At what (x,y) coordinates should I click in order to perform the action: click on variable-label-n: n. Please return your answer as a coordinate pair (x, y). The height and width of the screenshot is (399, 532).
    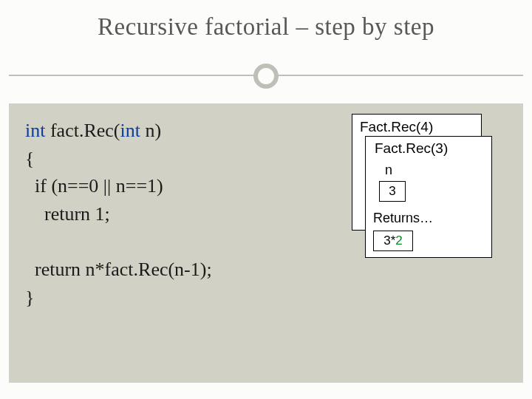
    Looking at the image, I should click on (429, 170).